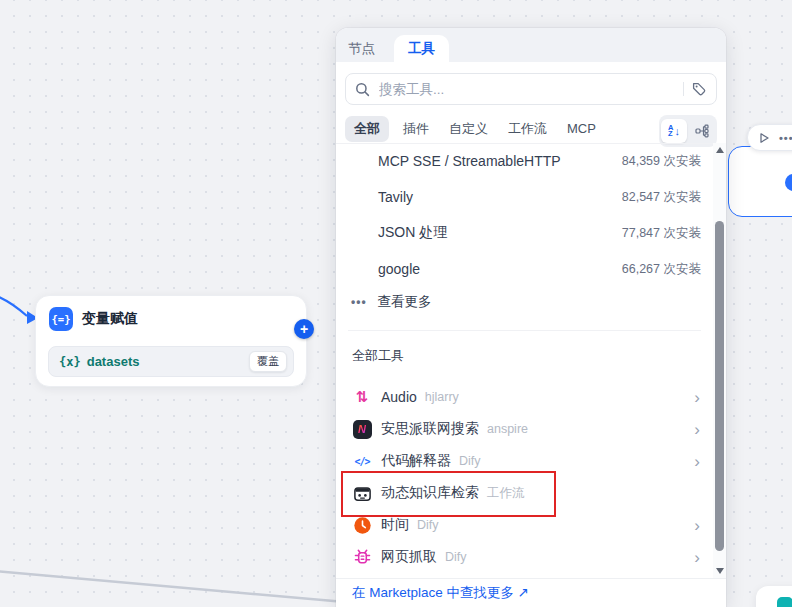  Describe the element at coordinates (14, 306) in the screenshot. I see `edge-blue` at that location.